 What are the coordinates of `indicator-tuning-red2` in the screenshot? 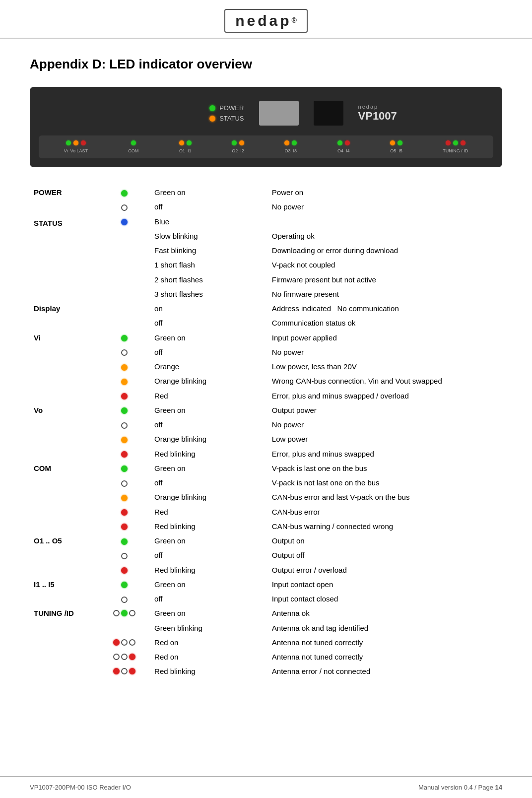 It's located at (124, 657).